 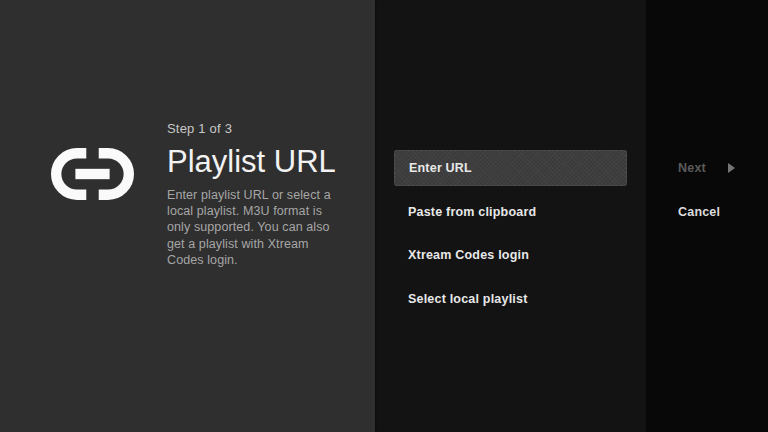 I want to click on menu-item-label: Select local playlist, so click(x=468, y=299).